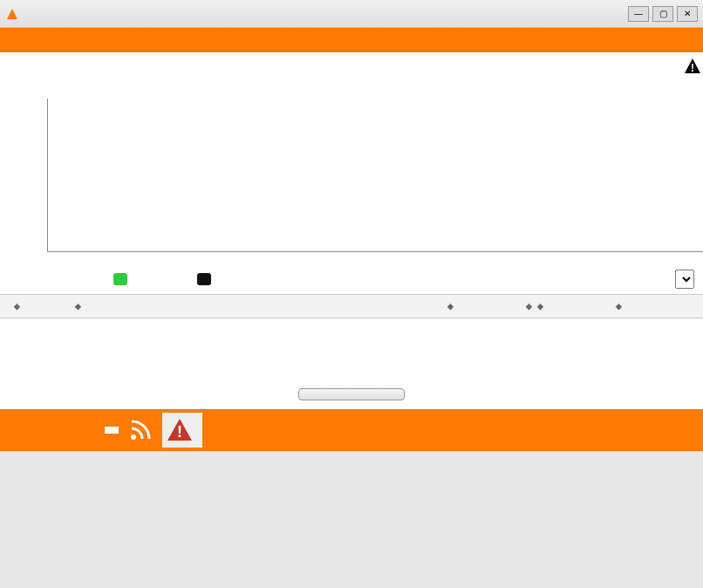  What do you see at coordinates (379, 72) in the screenshot?
I see `peak-throughput` at bounding box center [379, 72].